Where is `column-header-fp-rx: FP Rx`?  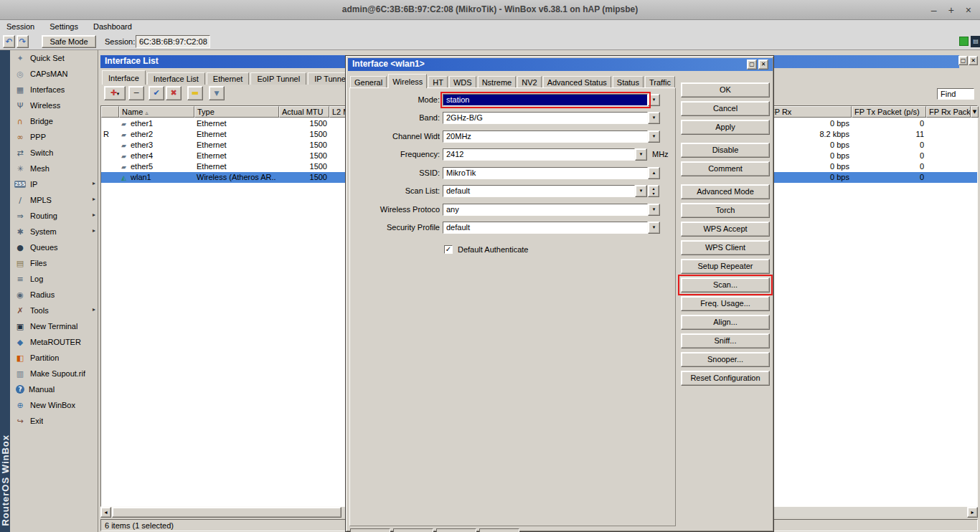
column-header-fp-rx: FP Rx is located at coordinates (809, 112).